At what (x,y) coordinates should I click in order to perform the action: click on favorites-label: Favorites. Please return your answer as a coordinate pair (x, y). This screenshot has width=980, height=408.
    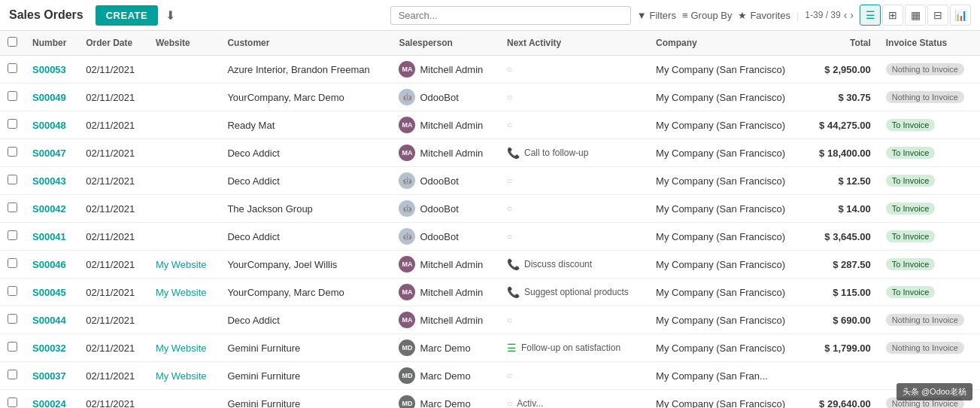
    Looking at the image, I should click on (770, 15).